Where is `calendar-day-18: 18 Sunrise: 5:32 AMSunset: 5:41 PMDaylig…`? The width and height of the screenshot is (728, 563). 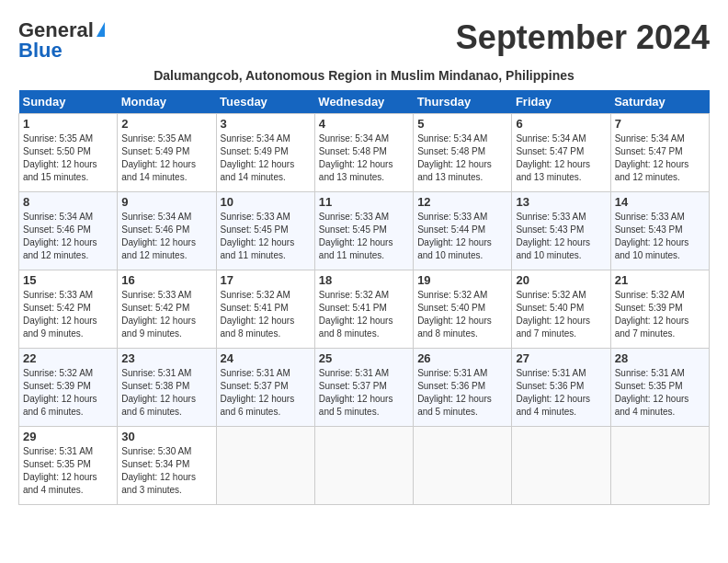
calendar-day-18: 18 Sunrise: 5:32 AMSunset: 5:41 PMDaylig… is located at coordinates (364, 309).